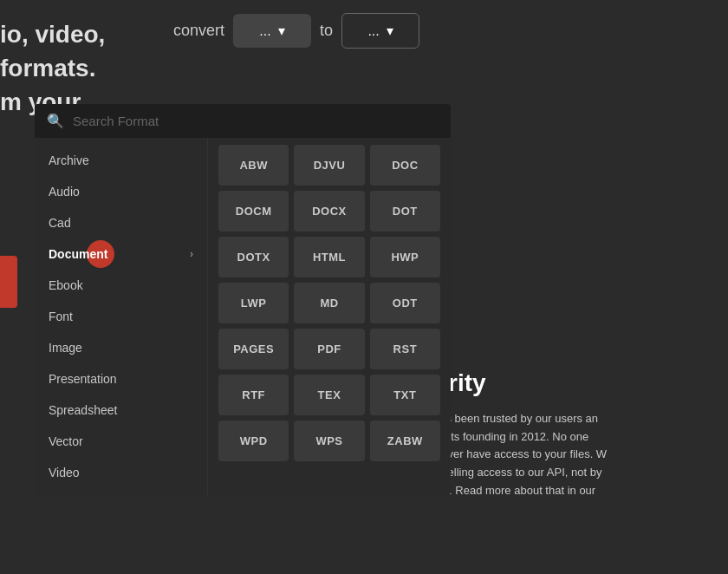 This screenshot has height=574, width=728. What do you see at coordinates (66, 441) in the screenshot?
I see `category-label-vector: Vector` at bounding box center [66, 441].